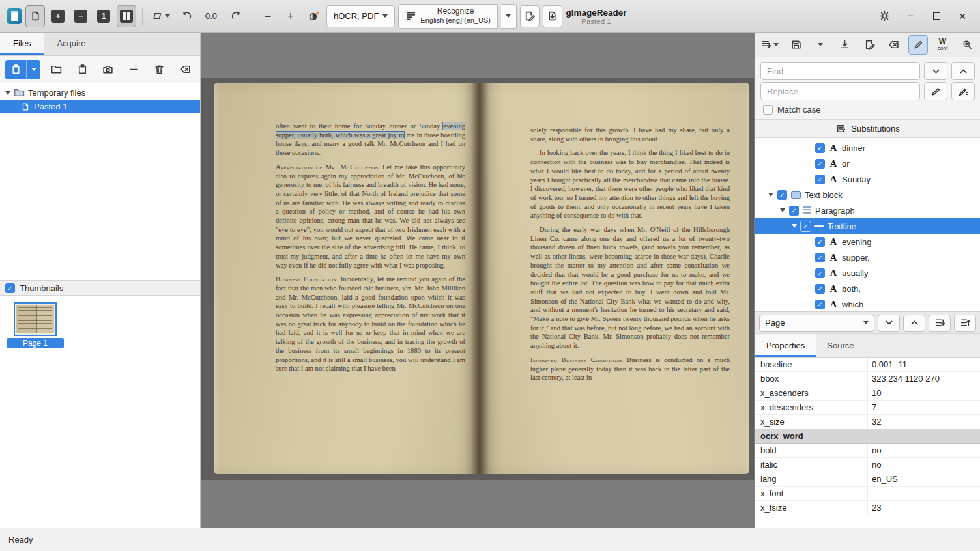  I want to click on rotation-angle-spinner: 0.0, so click(211, 16).